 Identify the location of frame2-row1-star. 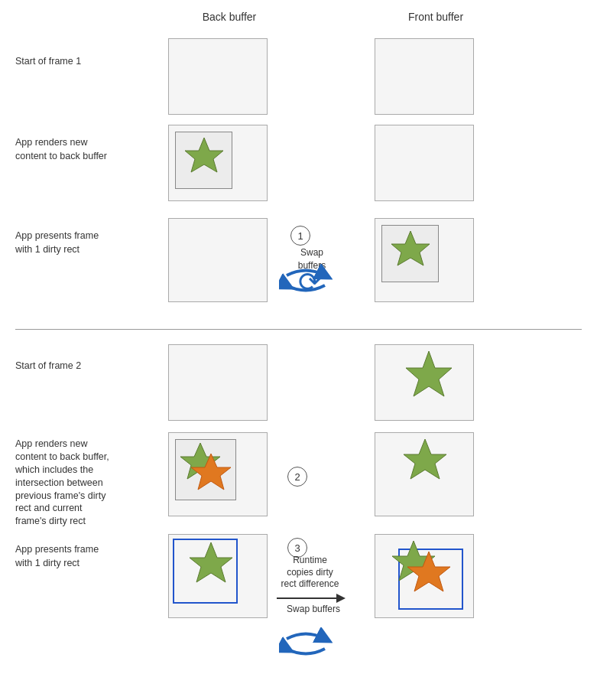
(419, 379).